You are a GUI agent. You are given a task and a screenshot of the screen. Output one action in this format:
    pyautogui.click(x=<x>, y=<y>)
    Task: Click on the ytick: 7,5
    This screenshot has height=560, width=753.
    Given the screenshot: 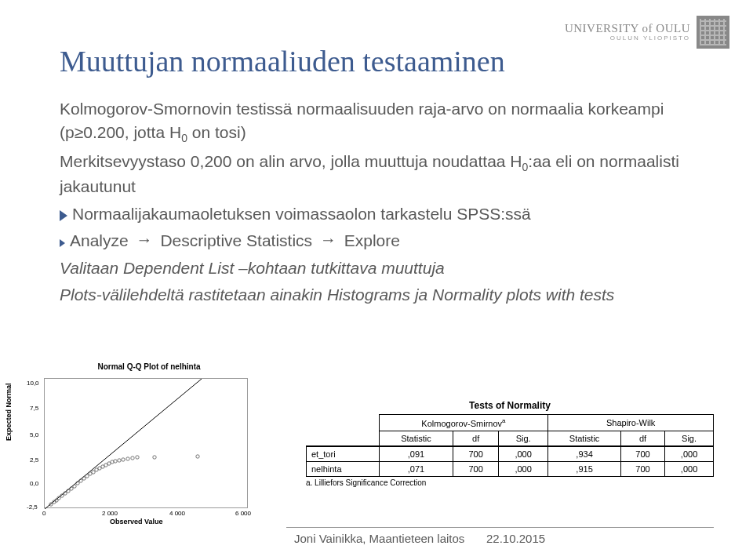 What is the action you would take?
    pyautogui.click(x=35, y=408)
    